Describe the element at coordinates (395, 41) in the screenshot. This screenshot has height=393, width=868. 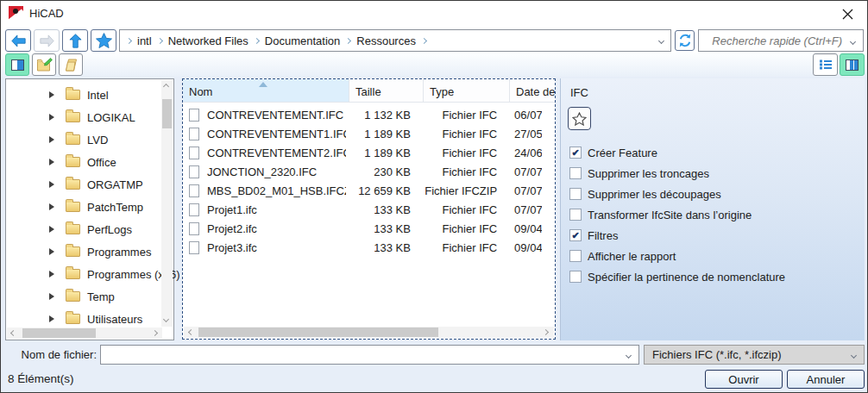
I see `breadcrumb: intl Networked Files Documentation Resso…` at that location.